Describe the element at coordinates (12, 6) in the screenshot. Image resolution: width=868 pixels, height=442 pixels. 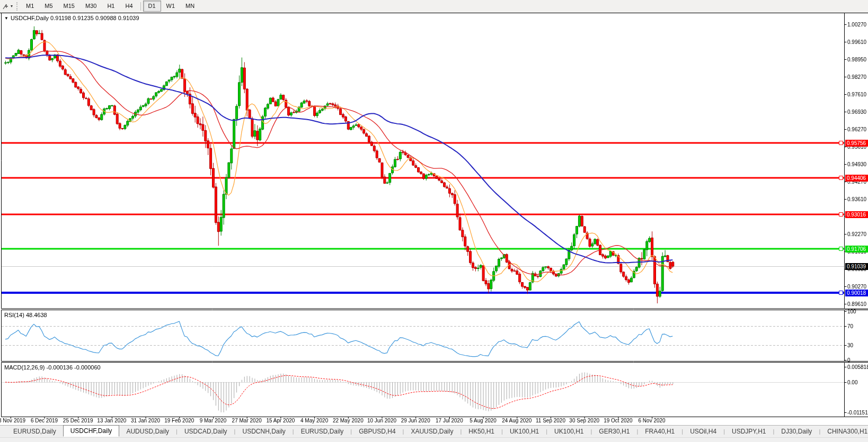
I see `chevron-down-icon: ▾` at that location.